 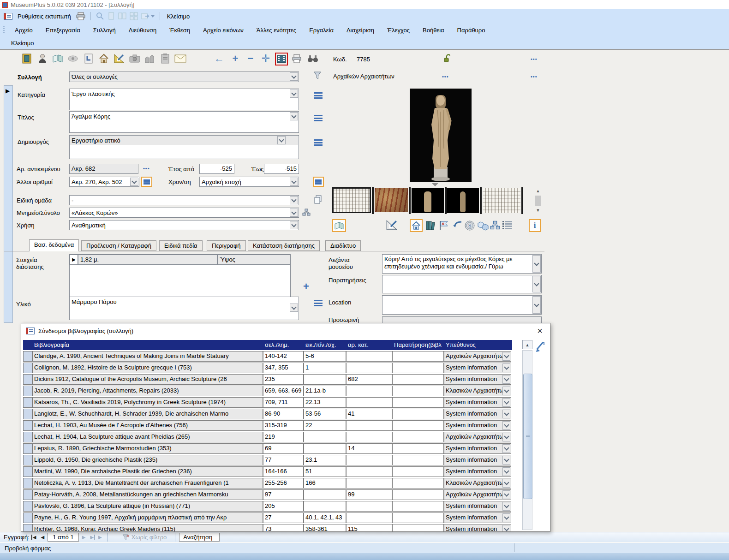 What do you see at coordinates (74, 260) in the screenshot?
I see `dimension-row-selector: ▶` at bounding box center [74, 260].